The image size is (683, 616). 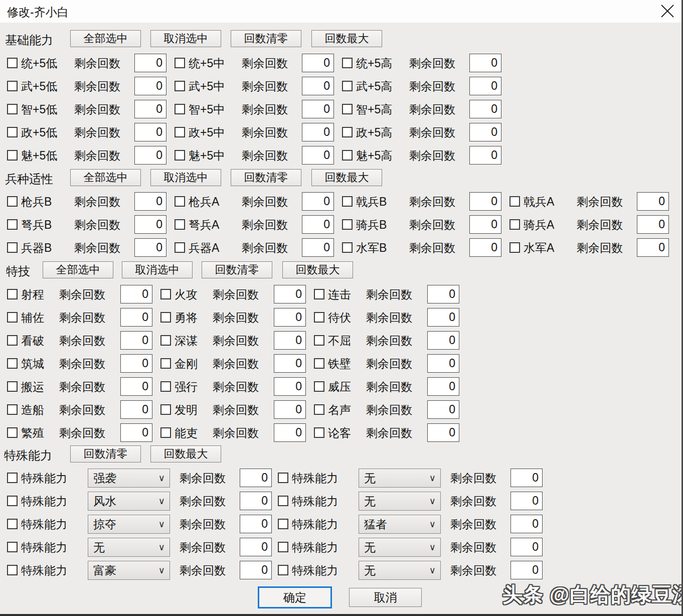 I want to click on ability-select: 强袭 ∨, so click(x=129, y=478).